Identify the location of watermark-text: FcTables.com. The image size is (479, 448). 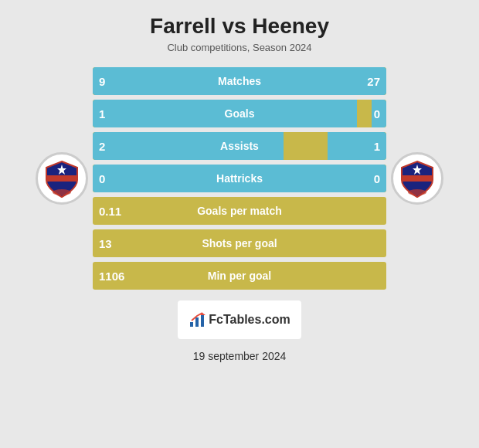
(250, 320).